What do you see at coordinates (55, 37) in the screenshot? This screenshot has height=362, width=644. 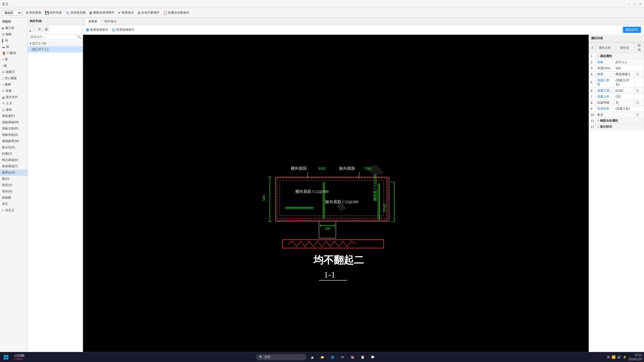 I see `search-box: 🔍` at bounding box center [55, 37].